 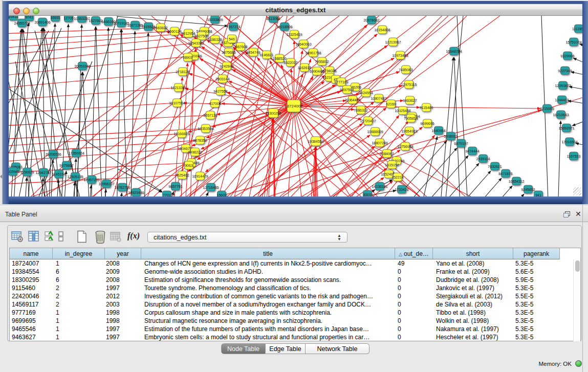 I want to click on graph-node: 19218506, so click(x=285, y=27).